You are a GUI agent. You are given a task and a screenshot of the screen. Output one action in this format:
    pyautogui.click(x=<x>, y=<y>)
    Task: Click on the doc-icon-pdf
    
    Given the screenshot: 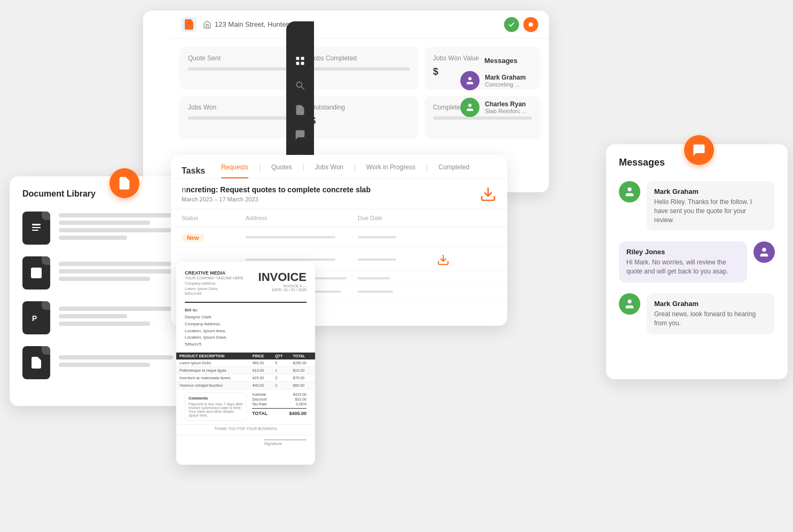 What is the action you would take?
    pyautogui.click(x=36, y=363)
    